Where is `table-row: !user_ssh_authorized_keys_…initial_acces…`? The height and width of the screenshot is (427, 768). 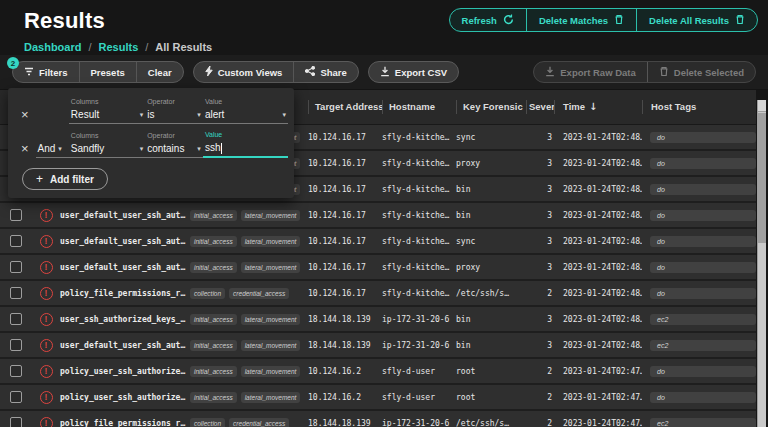
table-row: !user_ssh_authorized_keys_…initial_acces… is located at coordinates (378, 320).